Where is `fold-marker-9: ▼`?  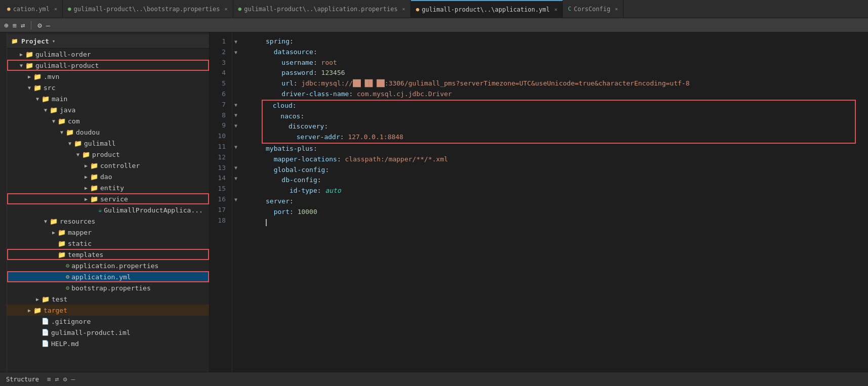 fold-marker-9: ▼ is located at coordinates (245, 125).